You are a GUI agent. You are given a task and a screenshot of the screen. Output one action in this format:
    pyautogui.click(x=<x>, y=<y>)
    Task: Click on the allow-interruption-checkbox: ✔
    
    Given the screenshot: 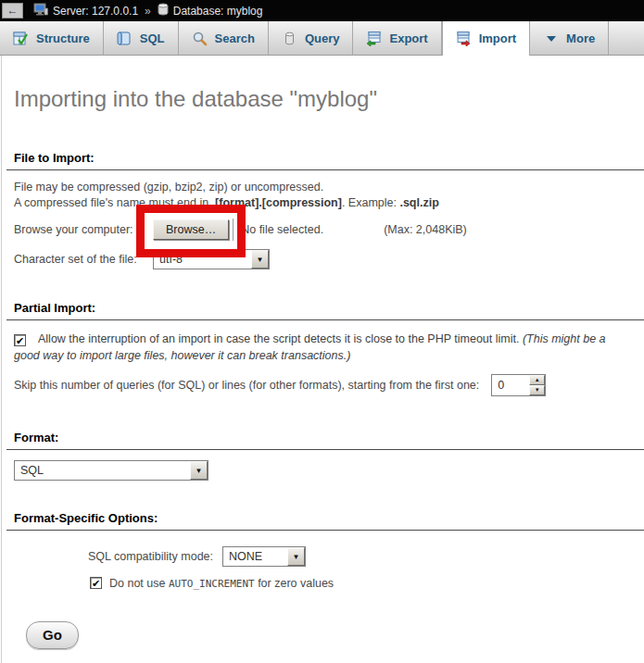 What is the action you would take?
    pyautogui.click(x=20, y=341)
    